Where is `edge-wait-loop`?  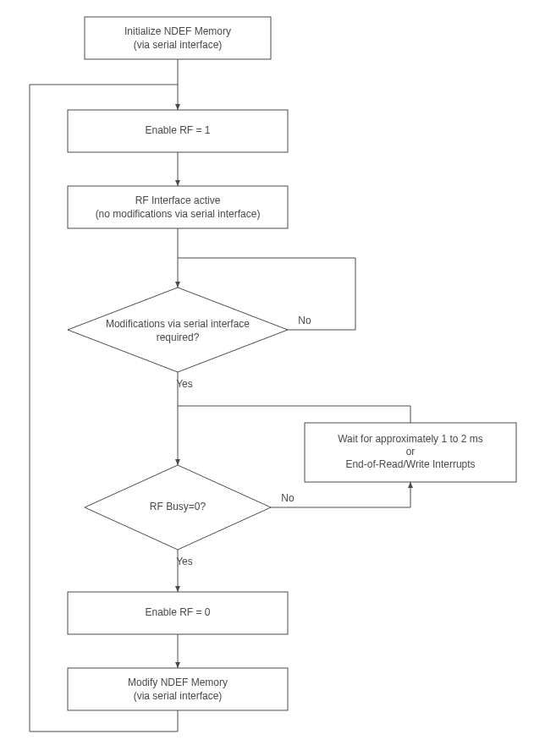
edge-wait-loop is located at coordinates (295, 414).